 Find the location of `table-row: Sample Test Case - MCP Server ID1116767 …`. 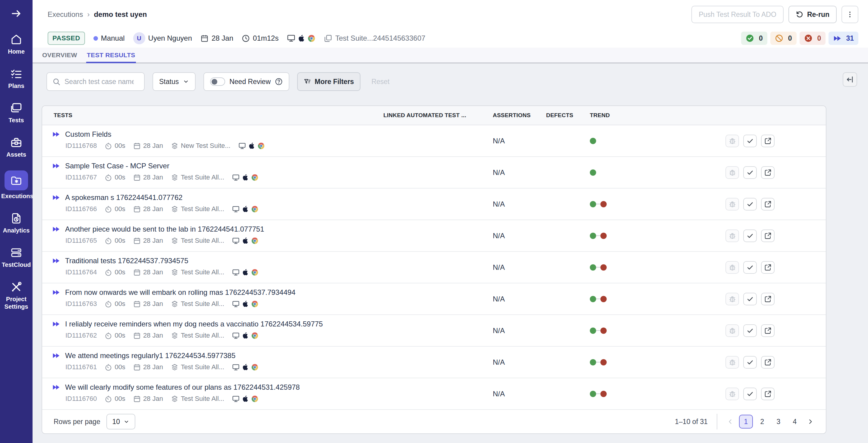

table-row: Sample Test Case - MCP Server ID1116767 … is located at coordinates (434, 173).